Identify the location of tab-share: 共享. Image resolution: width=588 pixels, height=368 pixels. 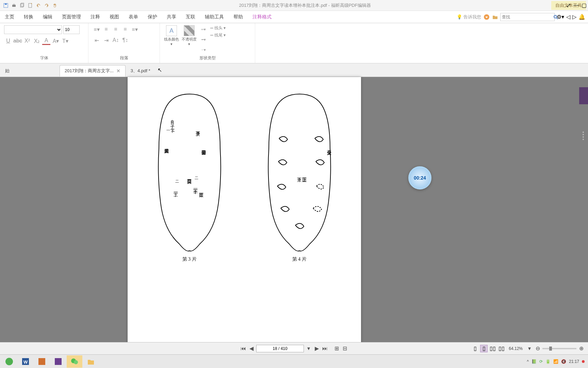
(172, 17).